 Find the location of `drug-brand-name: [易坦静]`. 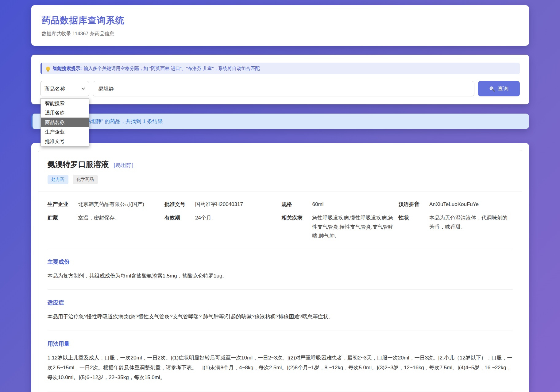

drug-brand-name: [易坦静] is located at coordinates (124, 165).